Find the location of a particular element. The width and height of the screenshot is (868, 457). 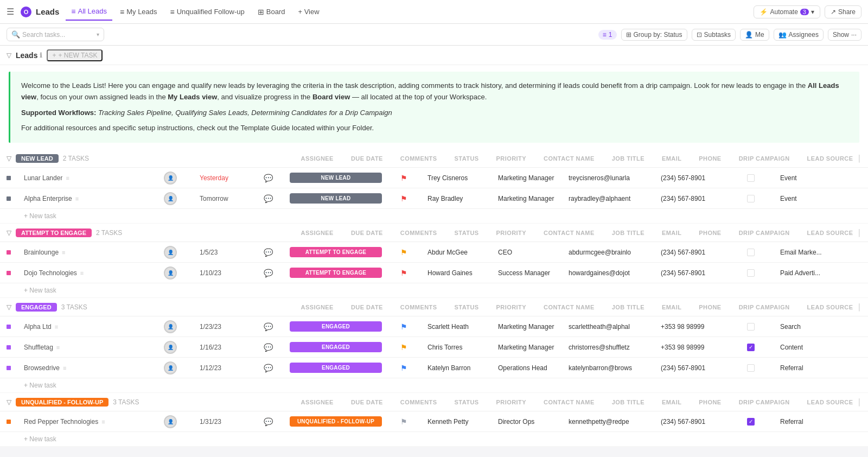

section-header-engaged: ▽ ENGAGED 3 TASKS ASSIGNEE DUE DATE COMM… is located at coordinates (434, 307).